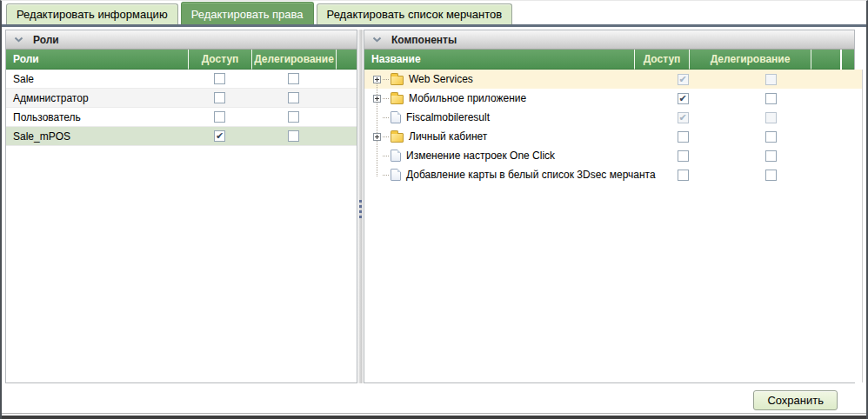 The height and width of the screenshot is (419, 868). Describe the element at coordinates (613, 117) in the screenshot. I see `component-row: Fiscalmobileresult` at that location.